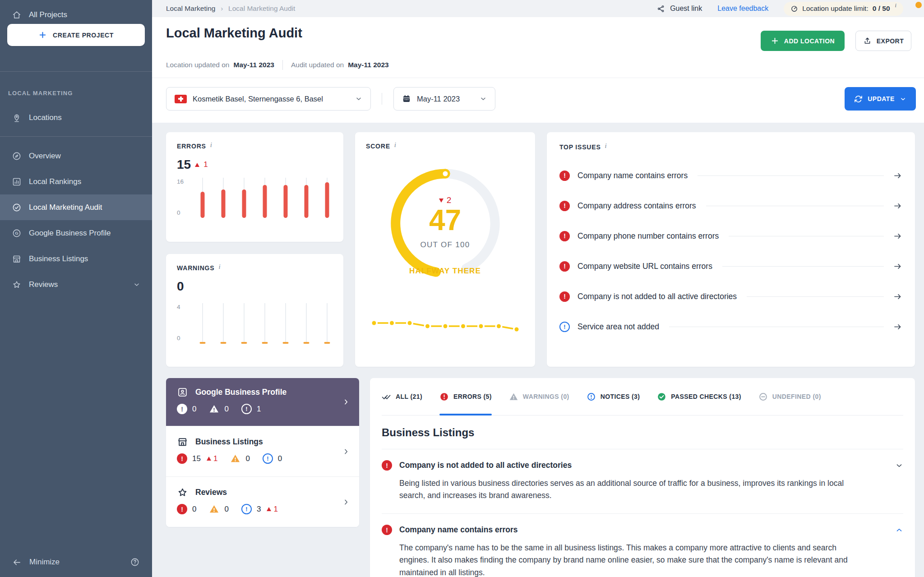 The image size is (924, 577). I want to click on errors-value: 15, so click(184, 165).